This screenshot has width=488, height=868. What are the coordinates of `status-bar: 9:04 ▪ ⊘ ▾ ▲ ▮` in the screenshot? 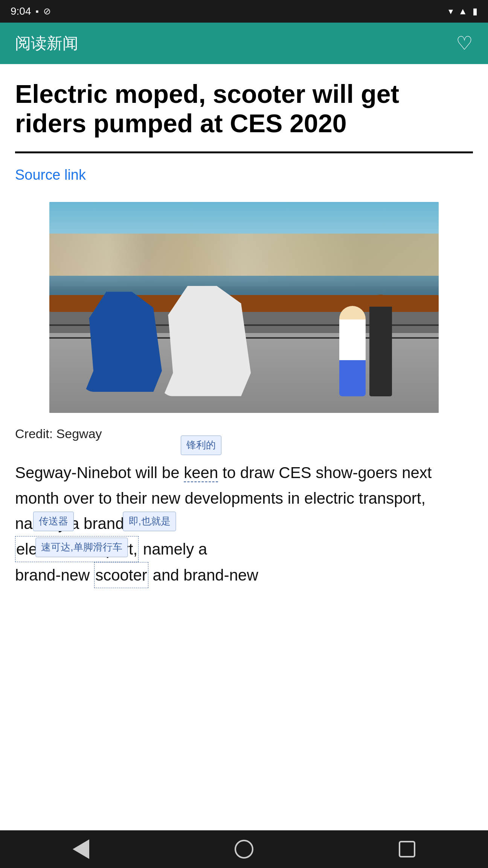 It's located at (244, 11).